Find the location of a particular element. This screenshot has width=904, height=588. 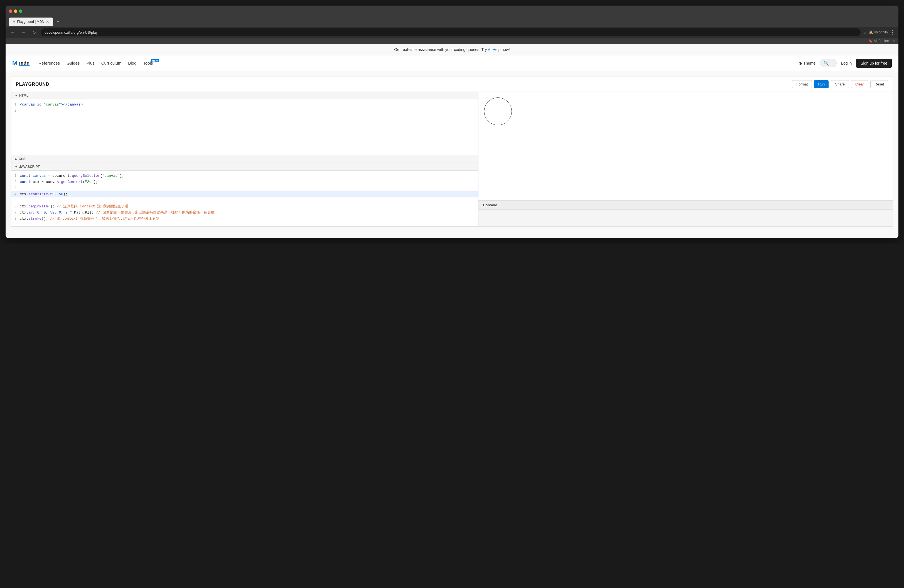

js-section-header: ▼ JAVASCRIPT is located at coordinates (245, 167).